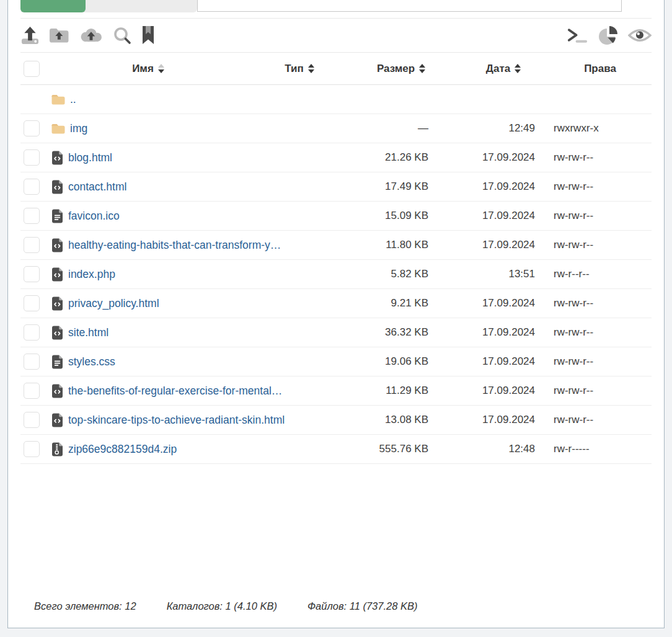 This screenshot has width=672, height=637. Describe the element at coordinates (176, 421) in the screenshot. I see `file-name-link: top-skincare-tips-to-achieve-radiant-ski…` at that location.